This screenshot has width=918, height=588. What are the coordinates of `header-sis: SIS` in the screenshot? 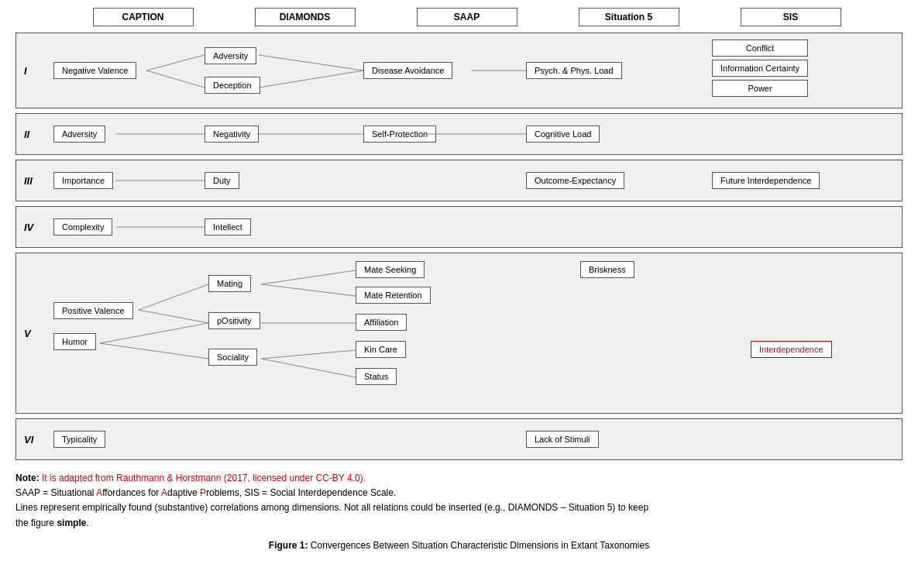 It's located at (791, 17).